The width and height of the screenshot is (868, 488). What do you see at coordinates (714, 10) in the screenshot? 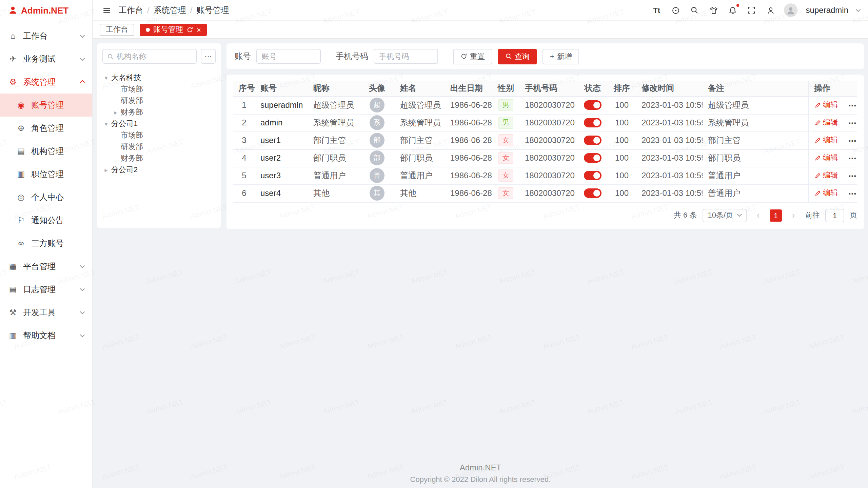
I see `theme-skin-icon` at bounding box center [714, 10].